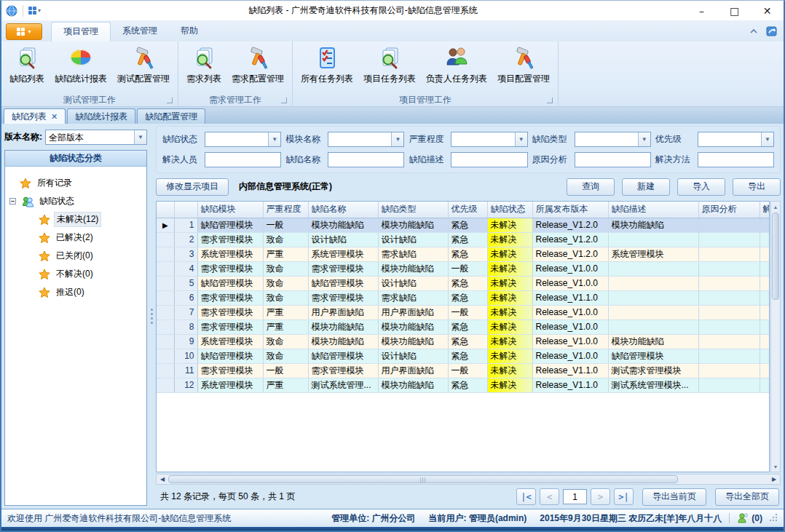 The height and width of the screenshot is (532, 785). I want to click on col-header-5: 缺陷状态, so click(510, 210).